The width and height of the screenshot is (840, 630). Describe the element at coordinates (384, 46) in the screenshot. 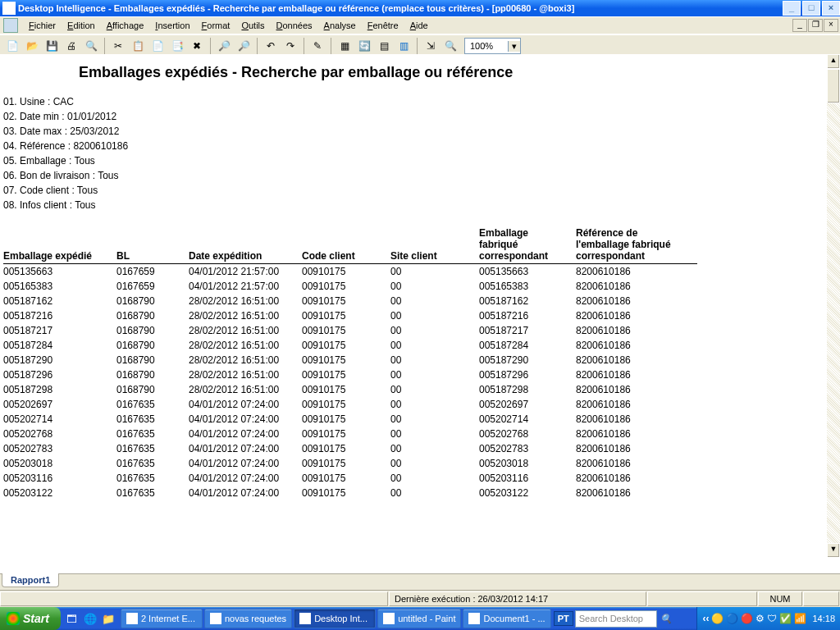

I see `structure-icon: ▤` at that location.